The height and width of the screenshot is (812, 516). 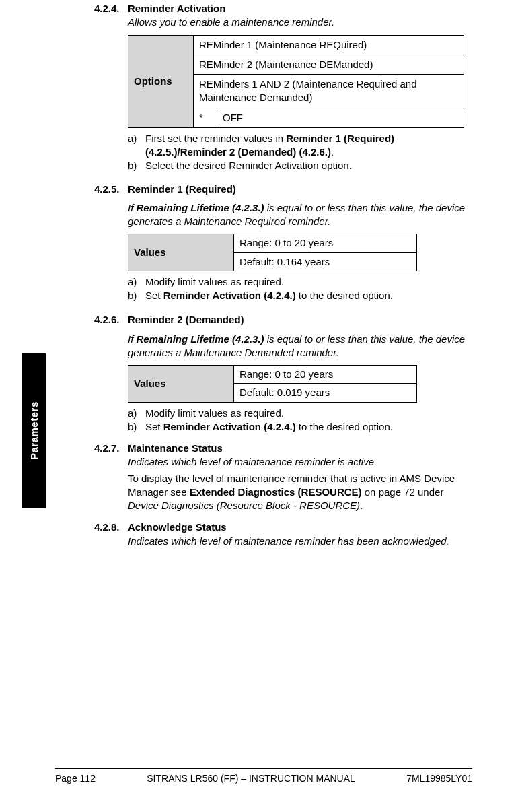 What do you see at coordinates (75, 778) in the screenshot?
I see `footer-page-number: Page 112` at bounding box center [75, 778].